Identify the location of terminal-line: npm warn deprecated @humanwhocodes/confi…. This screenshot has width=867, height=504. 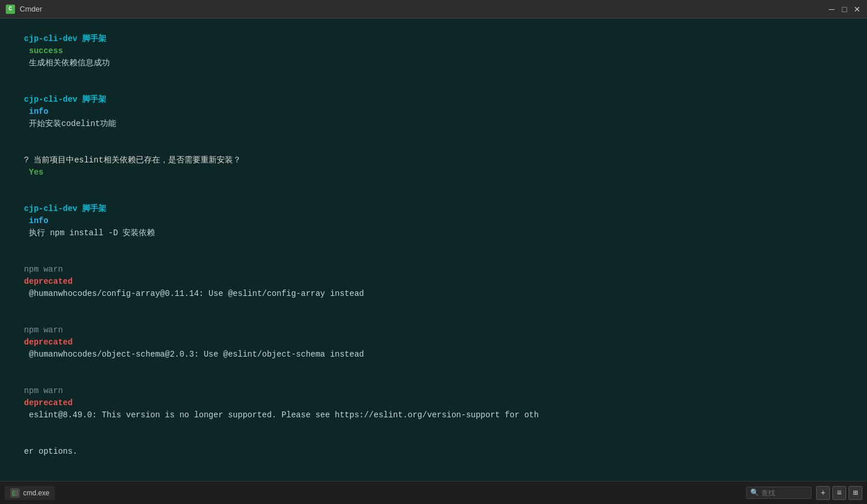
(433, 282).